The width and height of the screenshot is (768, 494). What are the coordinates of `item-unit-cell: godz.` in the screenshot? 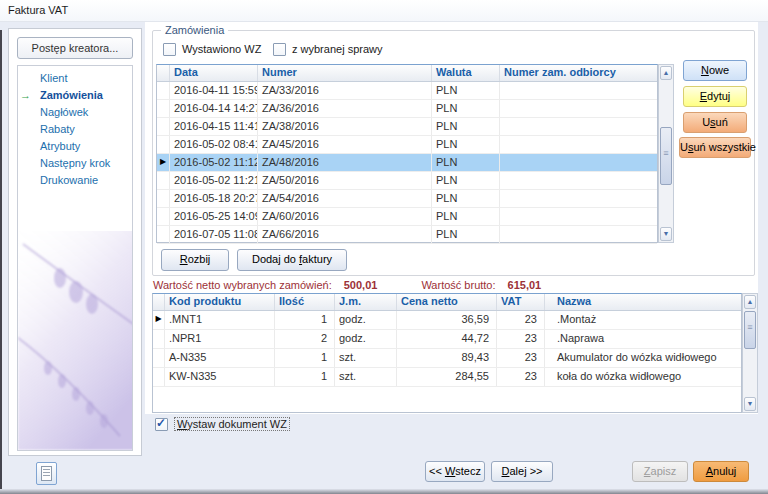 It's located at (366, 339).